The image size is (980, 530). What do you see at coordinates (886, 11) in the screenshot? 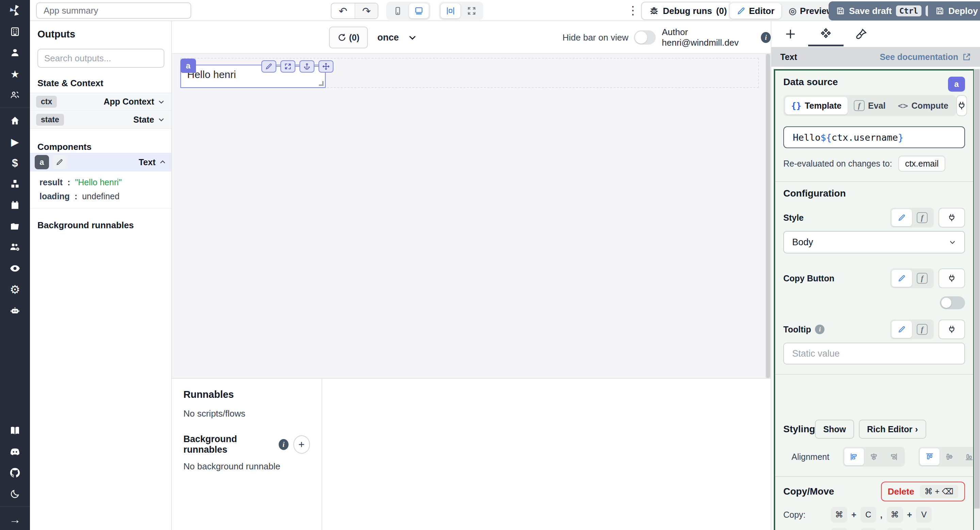
I see `save-draft-button: Save draft Ctrl S` at bounding box center [886, 11].